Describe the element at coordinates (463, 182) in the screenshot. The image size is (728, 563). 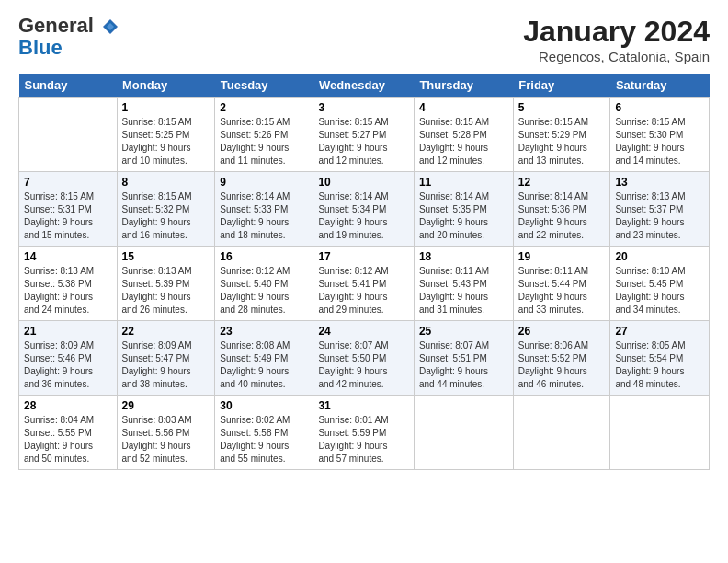
I see `day-number: 11` at that location.